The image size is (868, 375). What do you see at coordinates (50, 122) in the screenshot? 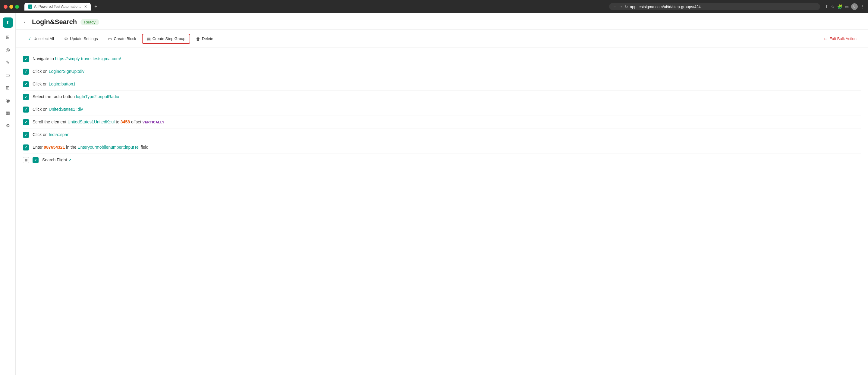
I see `step-plain-6a: Scroll the element` at bounding box center [50, 122].